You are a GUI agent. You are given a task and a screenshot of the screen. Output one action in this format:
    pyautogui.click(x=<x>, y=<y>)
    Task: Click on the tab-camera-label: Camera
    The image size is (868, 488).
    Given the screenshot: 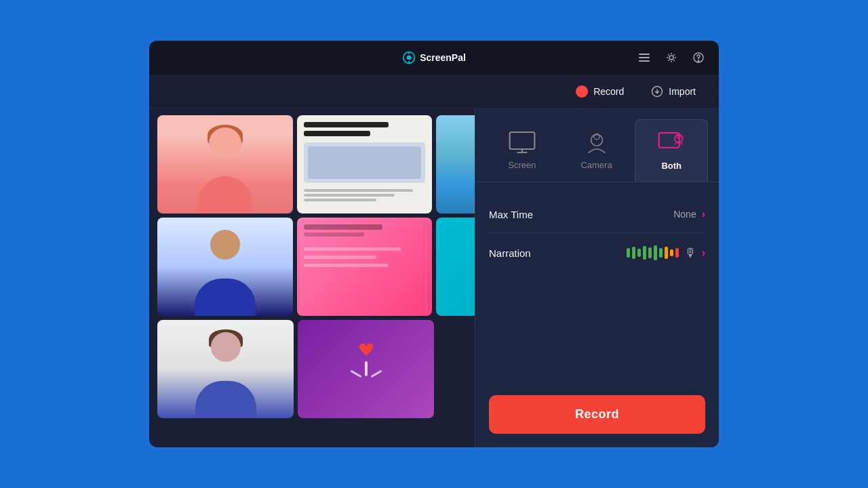 What is the action you would take?
    pyautogui.click(x=596, y=165)
    